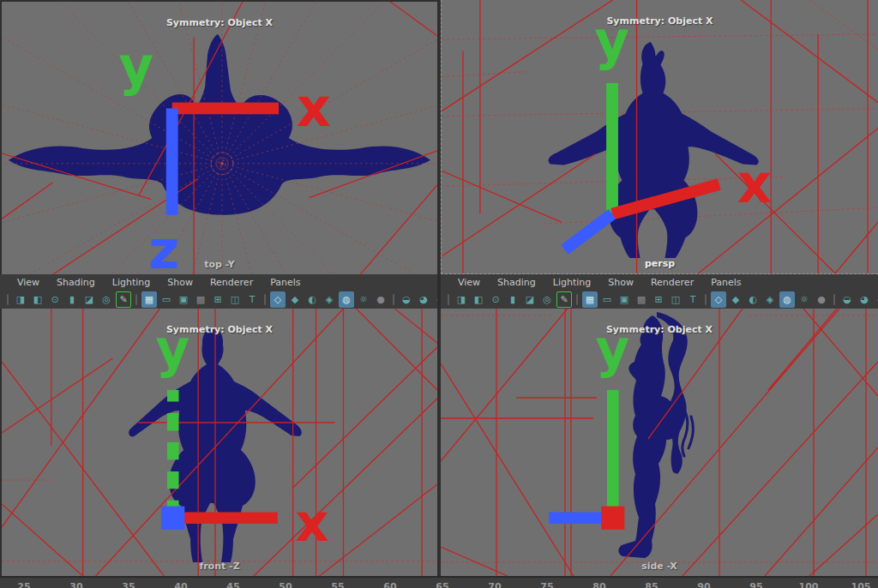  Describe the element at coordinates (129, 585) in the screenshot. I see `timeline-tick: 35` at that location.